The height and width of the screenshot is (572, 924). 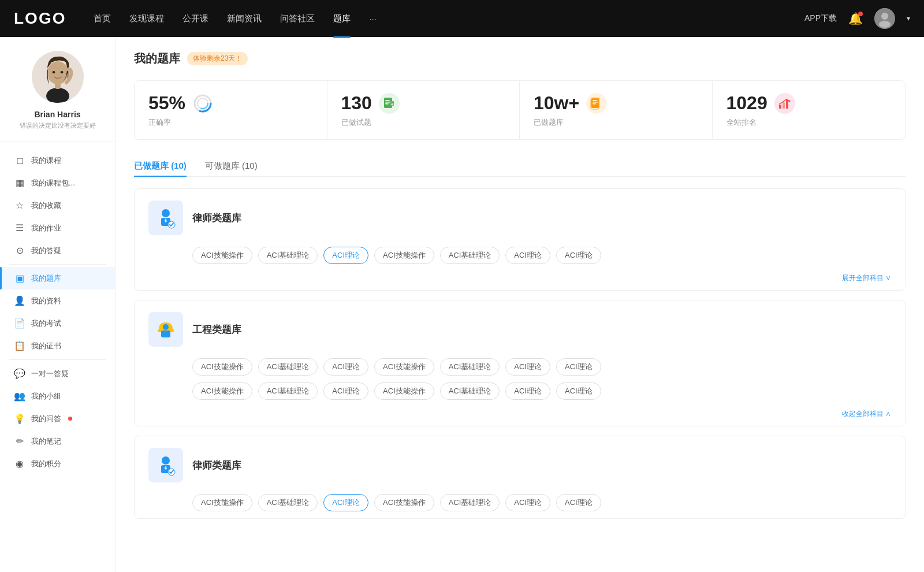 What do you see at coordinates (470, 367) in the screenshot?
I see `tag-2-5: ACI基础理论` at bounding box center [470, 367].